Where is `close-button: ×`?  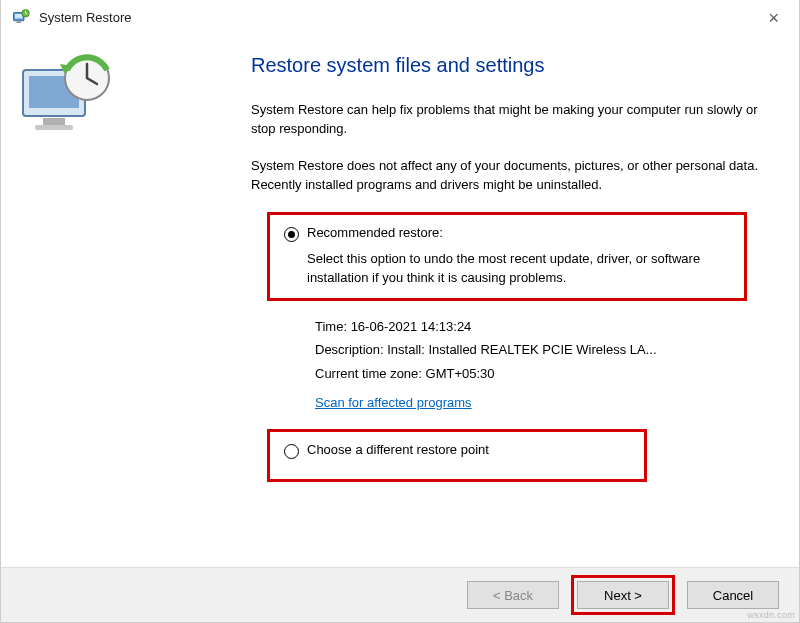
close-button: × is located at coordinates (774, 18).